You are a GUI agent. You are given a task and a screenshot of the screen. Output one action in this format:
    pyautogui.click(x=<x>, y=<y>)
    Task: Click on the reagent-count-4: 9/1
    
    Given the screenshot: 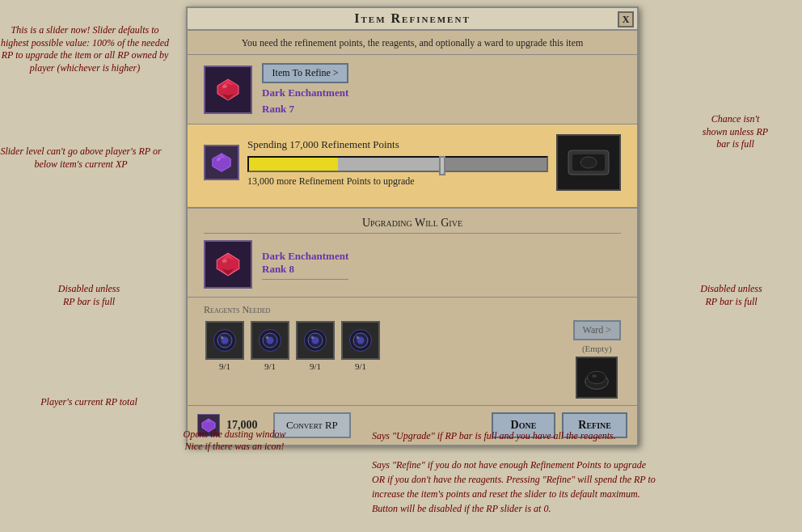 What is the action you would take?
    pyautogui.click(x=361, y=366)
    